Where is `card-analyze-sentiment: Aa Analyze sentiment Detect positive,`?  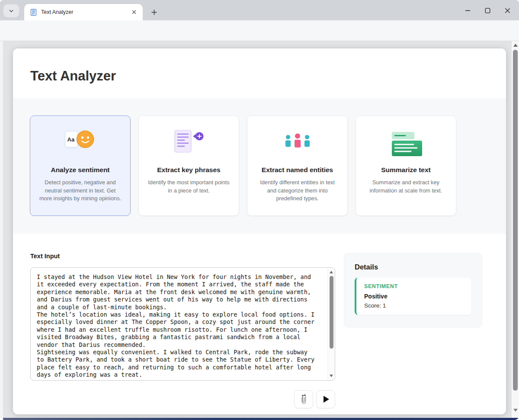 card-analyze-sentiment: Aa Analyze sentiment Detect positive, is located at coordinates (80, 166).